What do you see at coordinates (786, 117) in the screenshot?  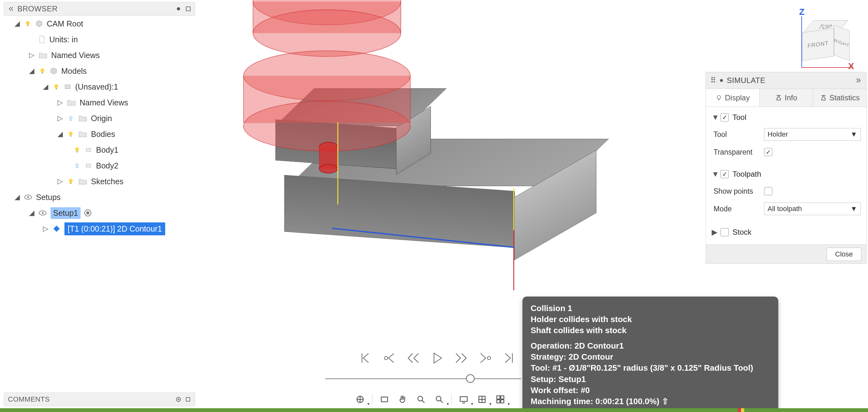 I see `section-tool: ▼ ✓ Tool` at bounding box center [786, 117].